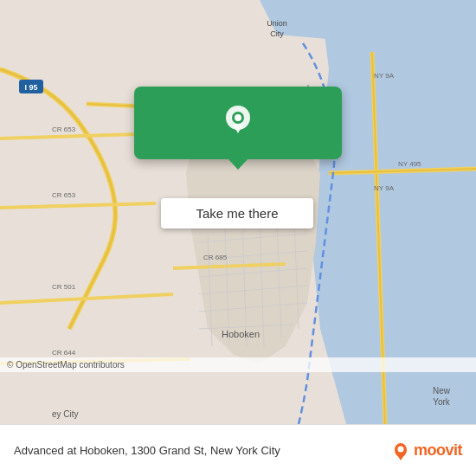  Describe the element at coordinates (401, 451) in the screenshot. I see `moovit-logo-icon` at that location.